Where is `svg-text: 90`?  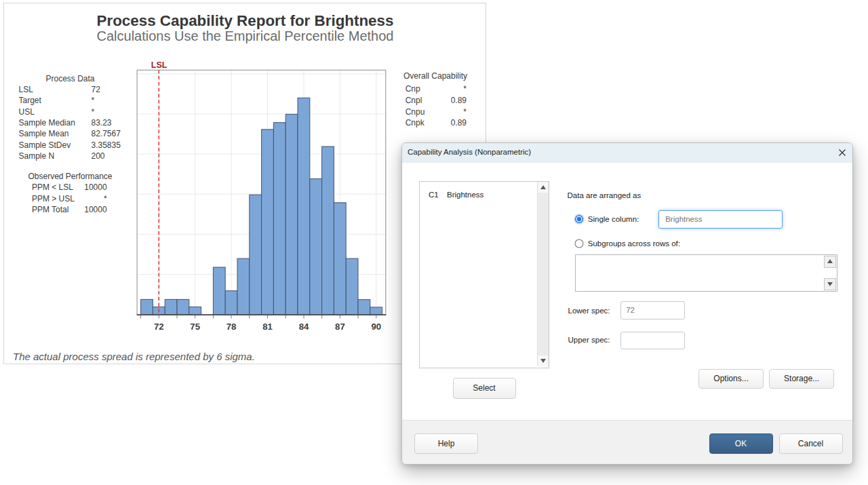 svg-text: 90 is located at coordinates (376, 327).